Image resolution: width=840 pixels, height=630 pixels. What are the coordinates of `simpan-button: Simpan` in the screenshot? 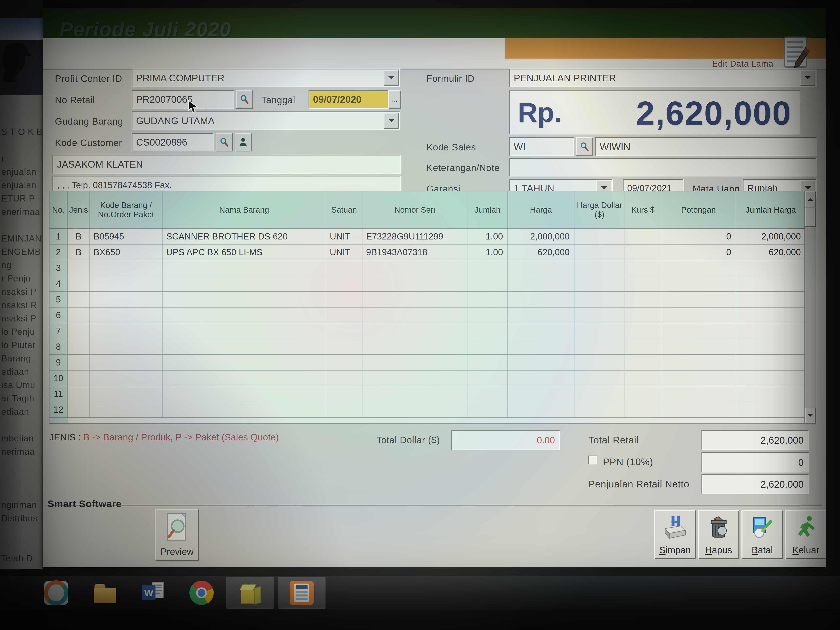 It's located at (675, 535).